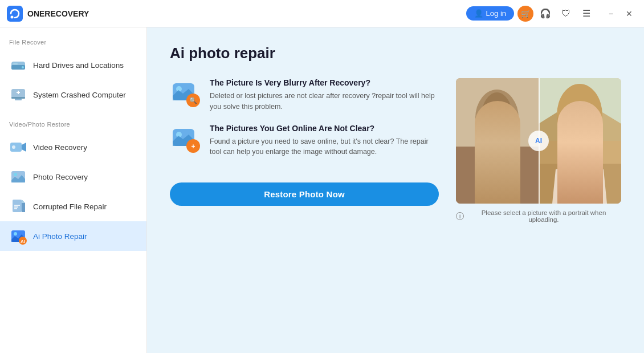  Describe the element at coordinates (48, 14) in the screenshot. I see `title-bar-left: ONERECOVERY` at that location.